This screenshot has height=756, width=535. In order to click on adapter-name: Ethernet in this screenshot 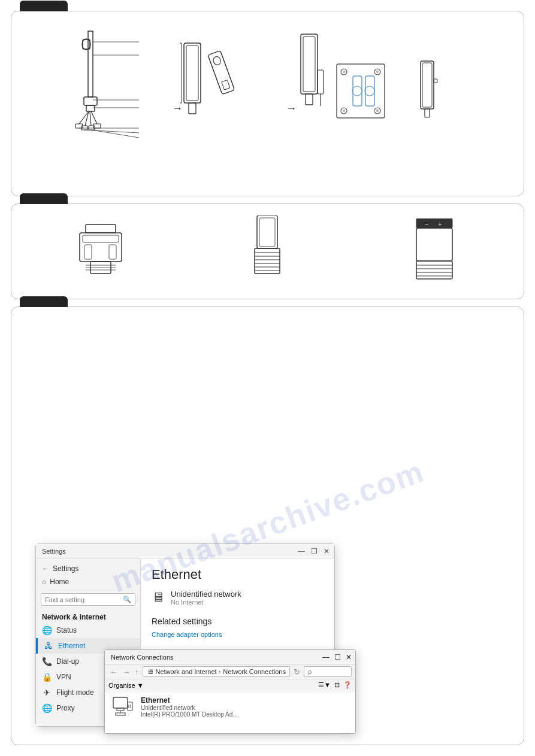, I will do `click(189, 700)`.